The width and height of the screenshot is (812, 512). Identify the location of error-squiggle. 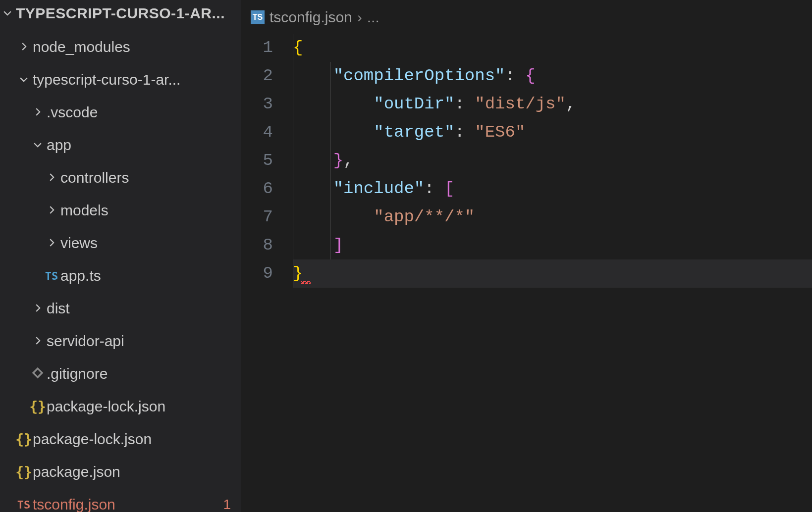
(306, 283).